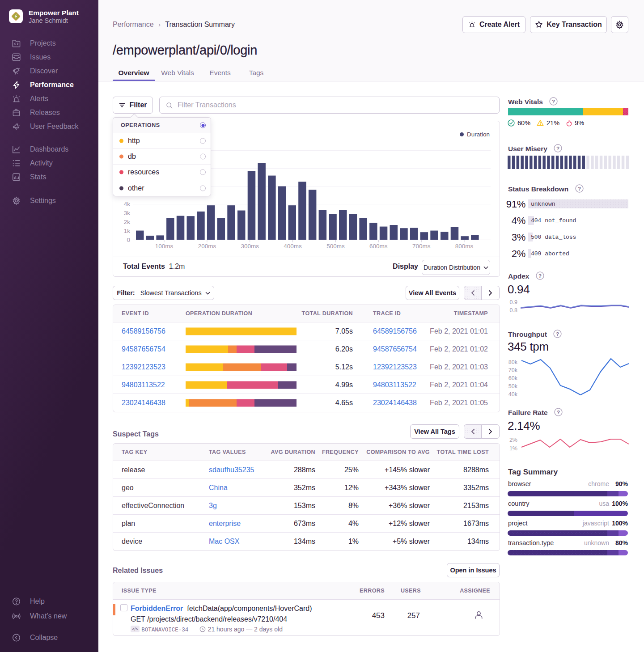  I want to click on svg-text: 100ms, so click(165, 246).